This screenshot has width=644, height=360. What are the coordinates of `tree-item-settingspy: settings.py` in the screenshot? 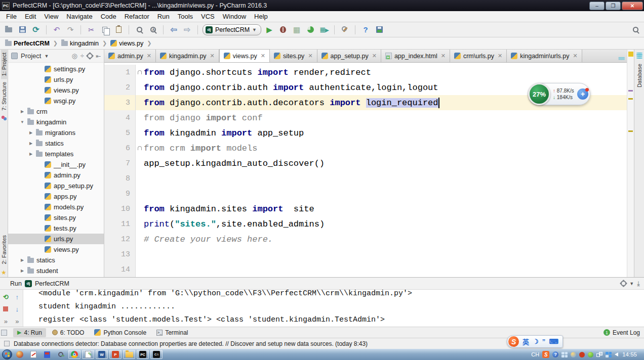 It's located at (56, 69).